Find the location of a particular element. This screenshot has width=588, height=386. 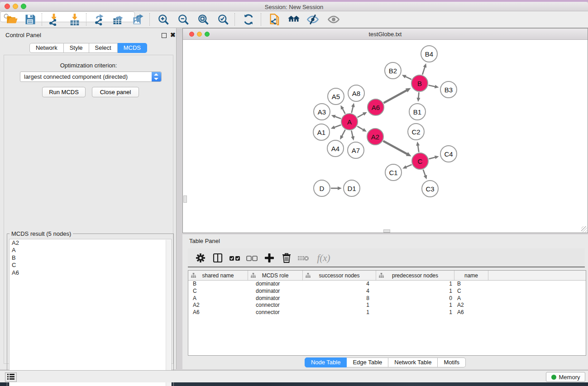

tab-motifs: Motifs is located at coordinates (452, 362).